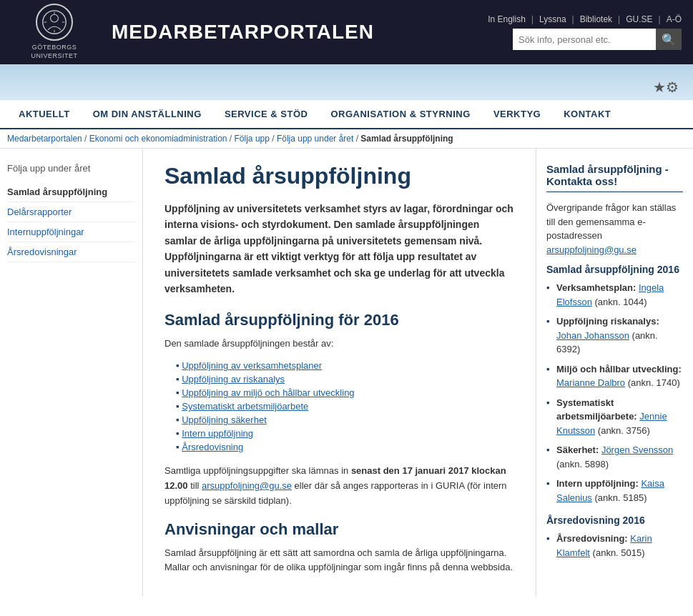  Describe the element at coordinates (159, 139) in the screenshot. I see `breadcrumb-ekonomi: Ekonomi och ekonomiadministration` at that location.